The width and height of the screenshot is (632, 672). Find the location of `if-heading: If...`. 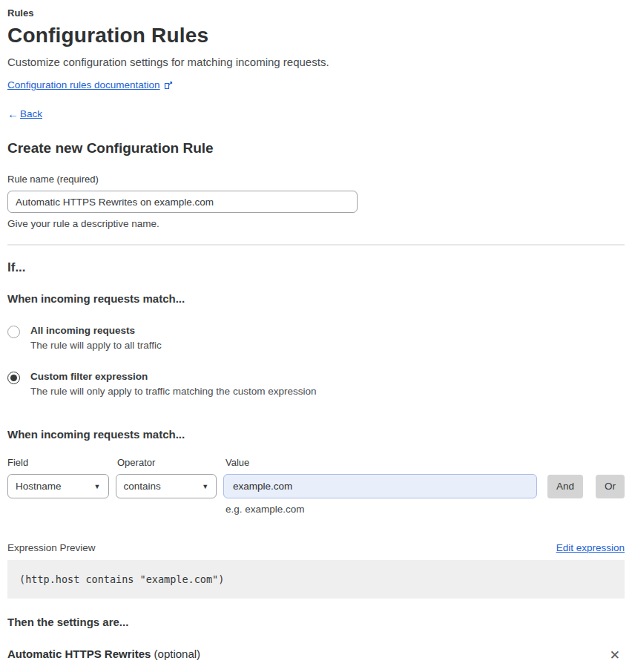

if-heading: If... is located at coordinates (316, 268).